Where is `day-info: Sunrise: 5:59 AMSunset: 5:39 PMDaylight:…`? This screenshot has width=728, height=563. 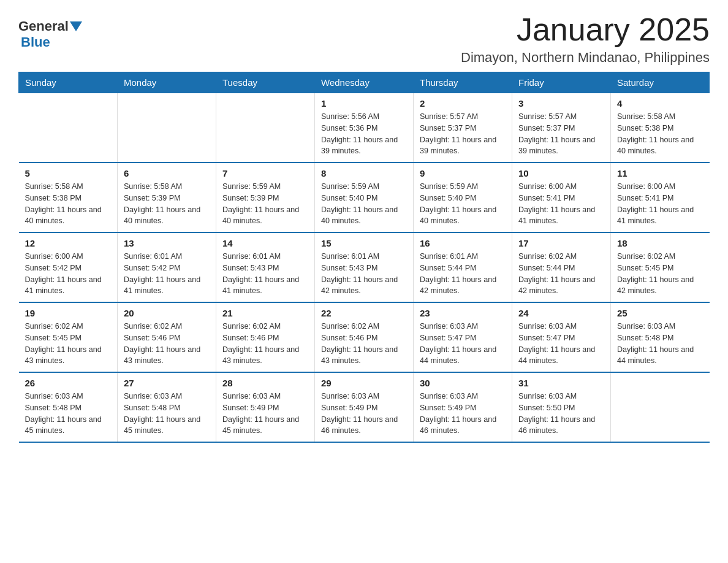 day-info: Sunrise: 5:59 AMSunset: 5:39 PMDaylight:… is located at coordinates (265, 204).